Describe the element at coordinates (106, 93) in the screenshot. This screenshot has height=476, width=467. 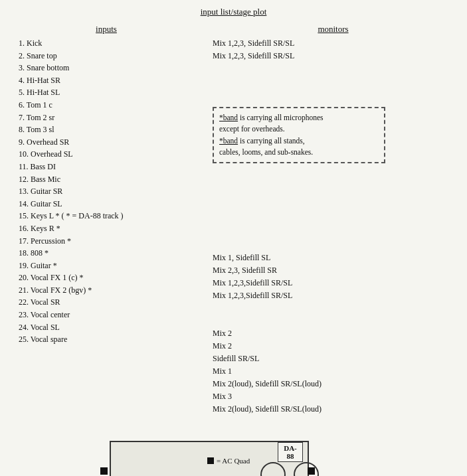
I see `input-item-5: 5. Hi-Hat SL` at that location.